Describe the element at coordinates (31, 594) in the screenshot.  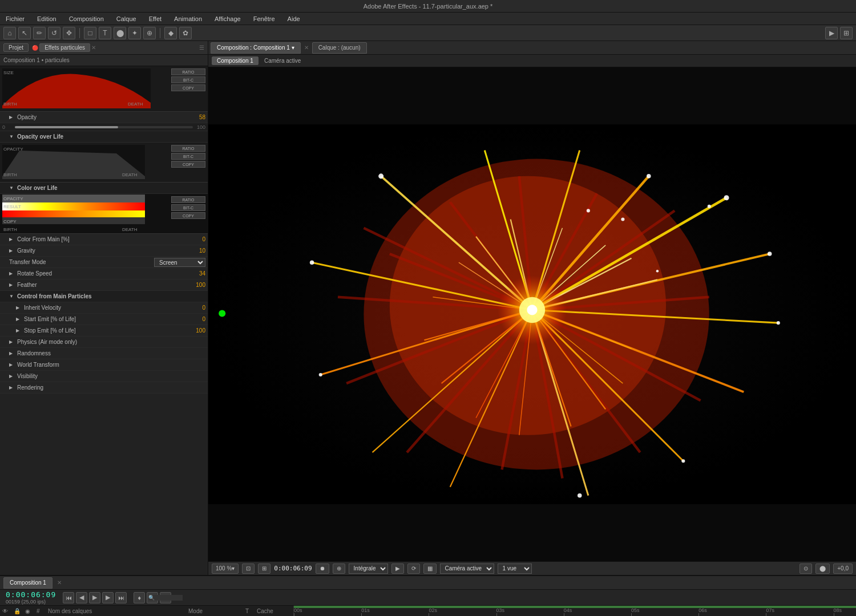
I see `tl-timecode: 0:00:06:09` at that location.